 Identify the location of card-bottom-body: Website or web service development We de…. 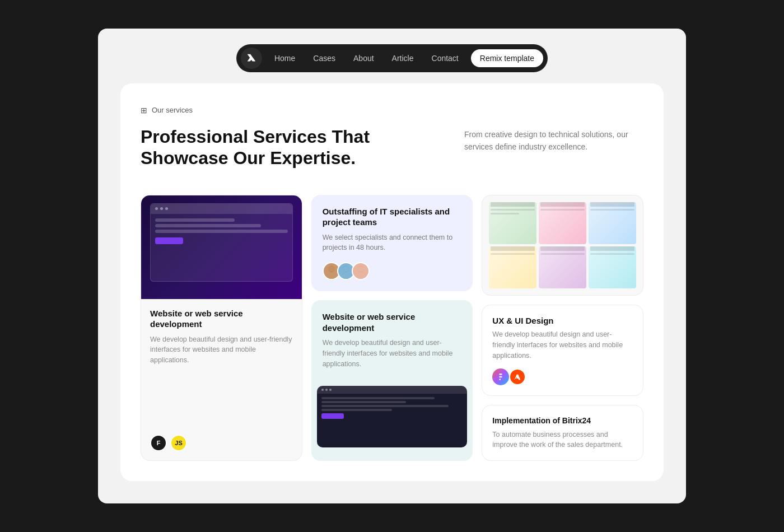
(392, 343).